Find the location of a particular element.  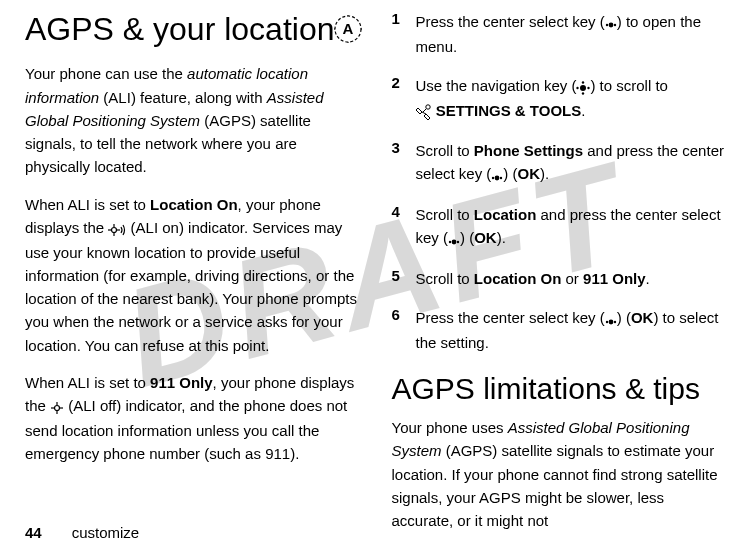

navigation-key-icon is located at coordinates (583, 86).